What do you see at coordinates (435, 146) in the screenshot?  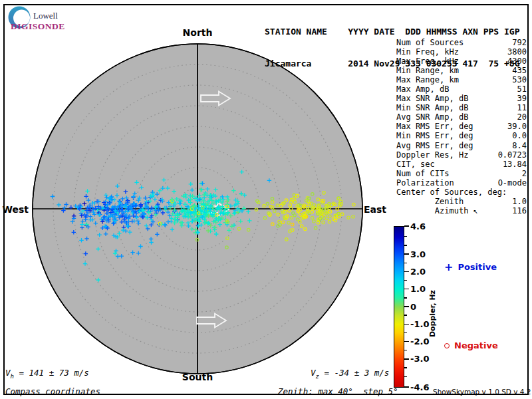 I see `stat-label: Avg RMS Err, deg` at bounding box center [435, 146].